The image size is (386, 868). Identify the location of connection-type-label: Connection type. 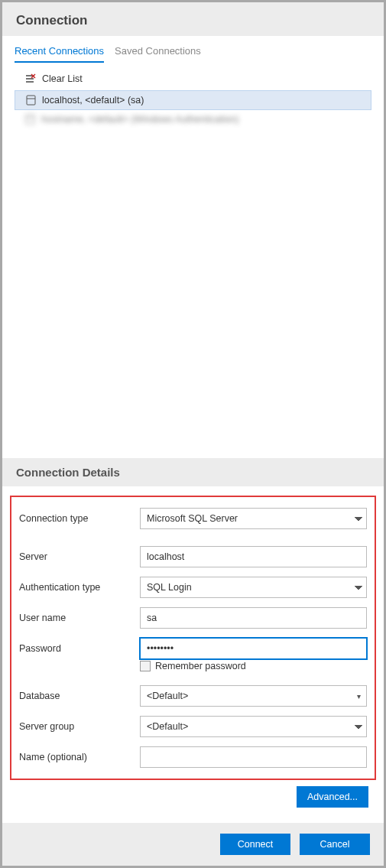
(79, 519).